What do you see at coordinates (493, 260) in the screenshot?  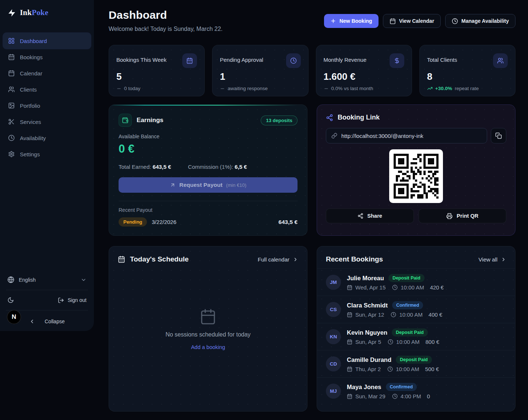 I see `view-all-link: View all` at bounding box center [493, 260].